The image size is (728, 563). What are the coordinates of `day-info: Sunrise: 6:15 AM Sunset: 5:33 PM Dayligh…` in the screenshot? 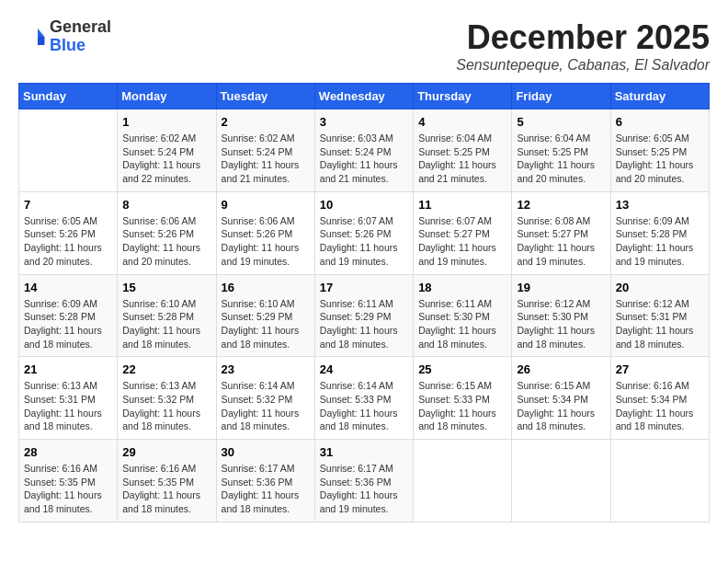 It's located at (462, 407).